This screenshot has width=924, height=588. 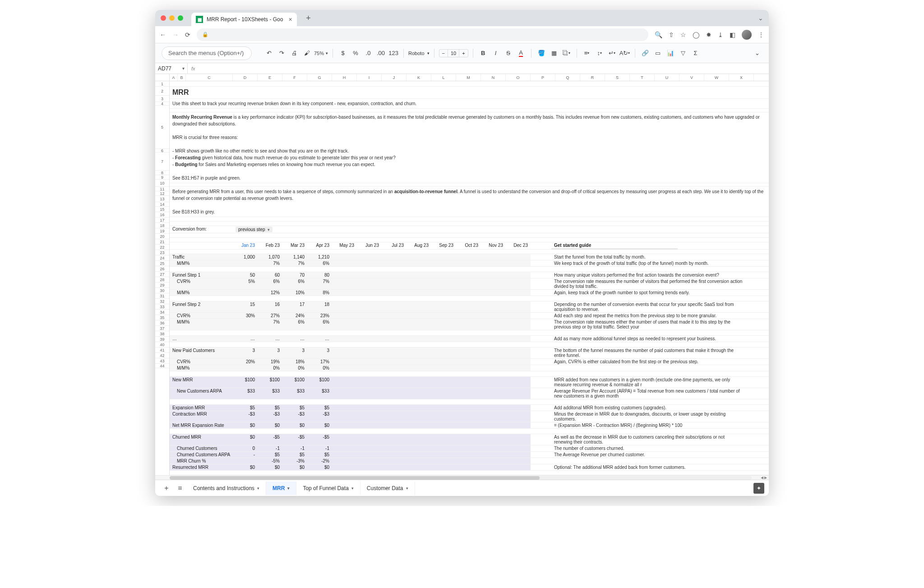 What do you see at coordinates (625, 53) in the screenshot?
I see `rotate-button: A↻ ▾` at bounding box center [625, 53].